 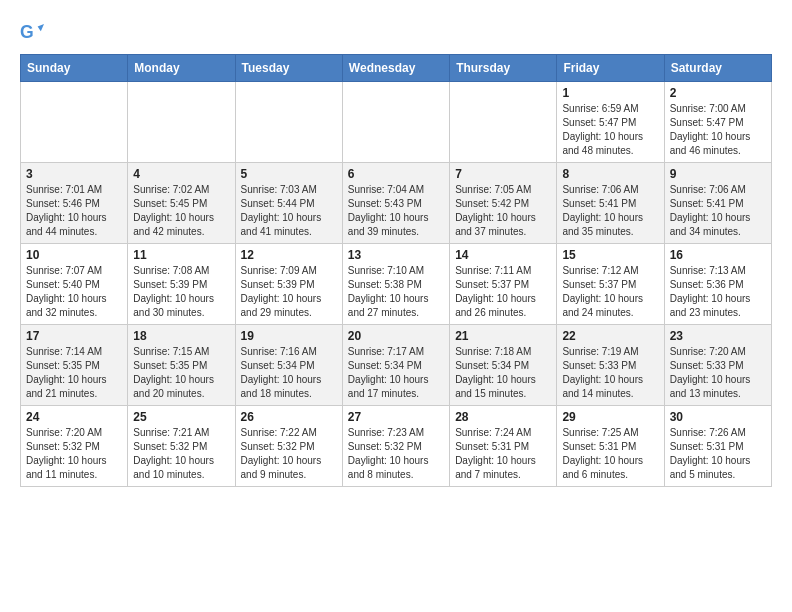 I want to click on day-number: 15, so click(x=610, y=255).